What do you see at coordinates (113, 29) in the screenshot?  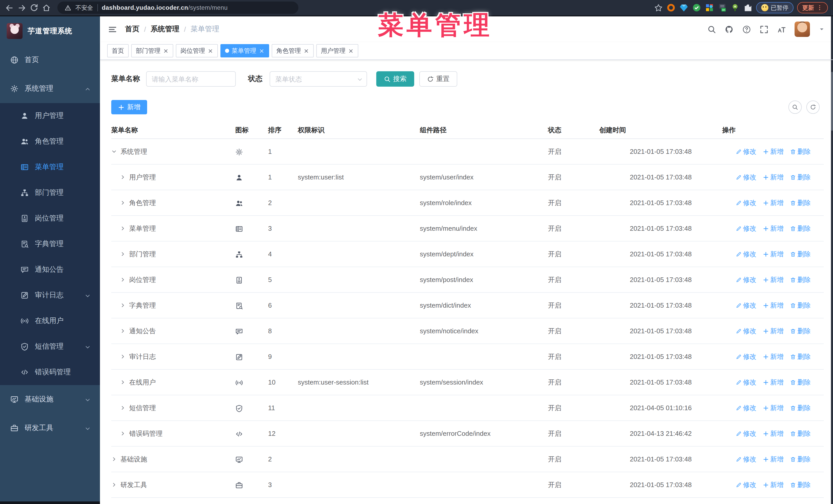 I see `hamburger-icon` at bounding box center [113, 29].